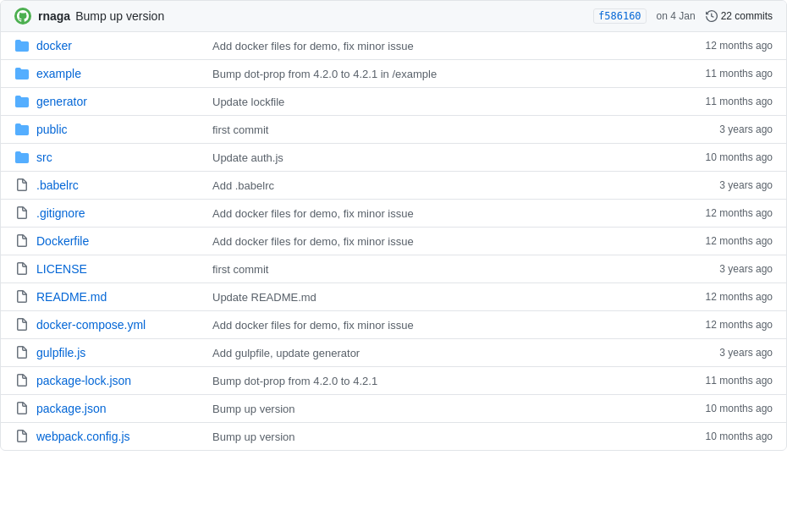 The height and width of the screenshot is (532, 787). What do you see at coordinates (121, 129) in the screenshot?
I see `file-name: public` at bounding box center [121, 129].